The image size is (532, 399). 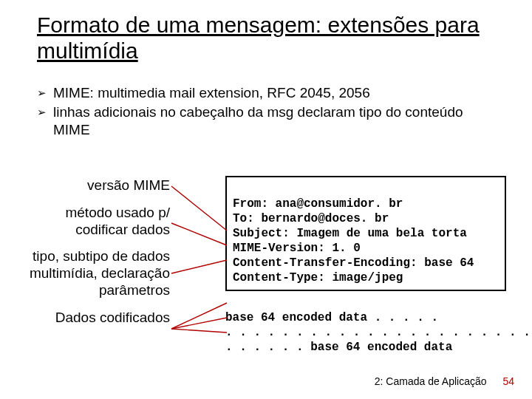 I want to click on encoded-line: base 64 encoded data . . . . ., so click(x=332, y=318).